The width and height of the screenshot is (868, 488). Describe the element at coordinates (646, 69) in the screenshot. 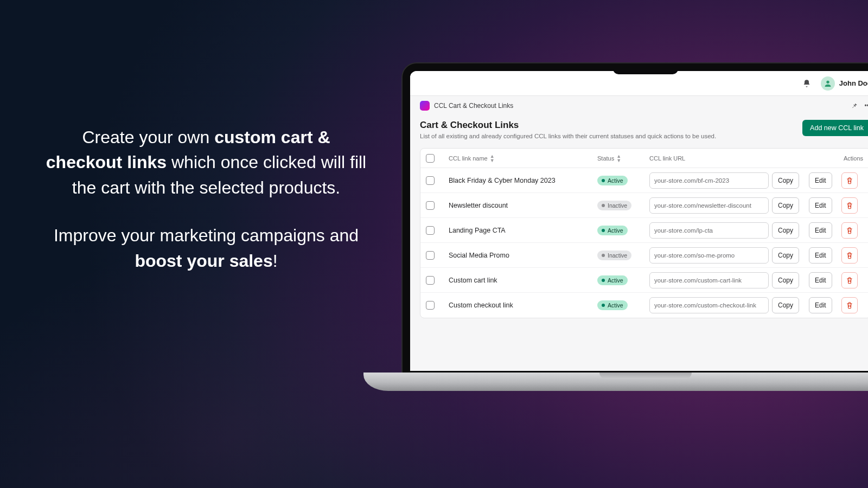

I see `laptop-notch` at that location.